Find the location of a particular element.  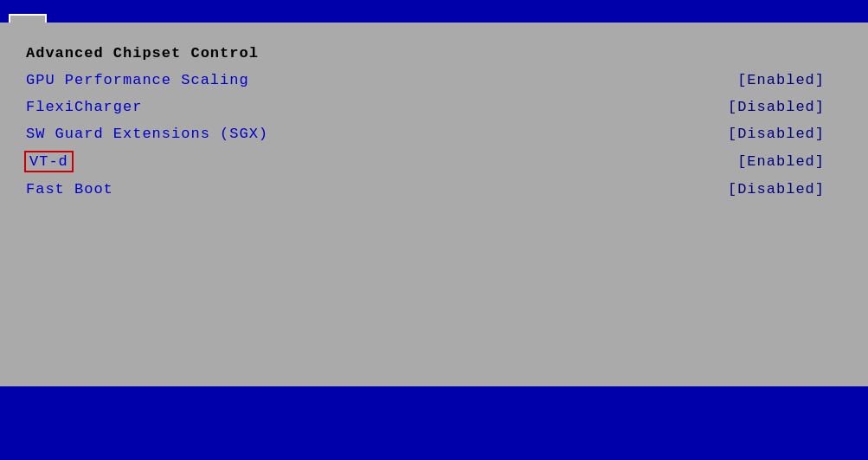

menu-item-sw-guard-extensions: SW Guard Extensions (SGX)[Disabled] is located at coordinates (434, 133).